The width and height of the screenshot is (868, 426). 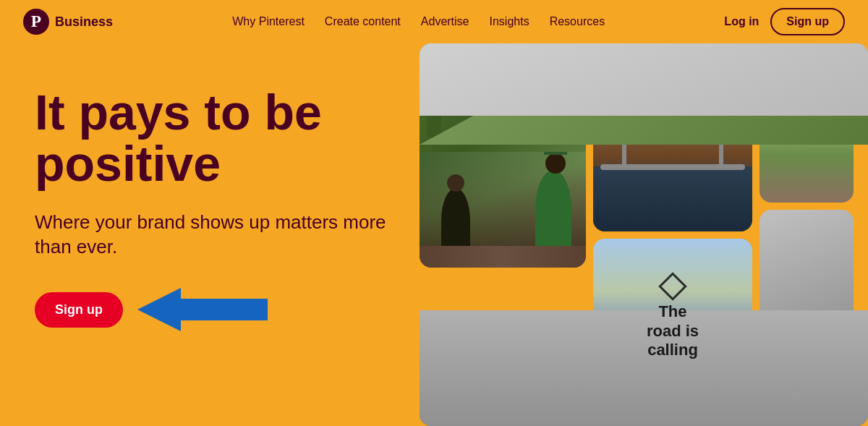 I want to click on gray-partial-card, so click(x=807, y=304).